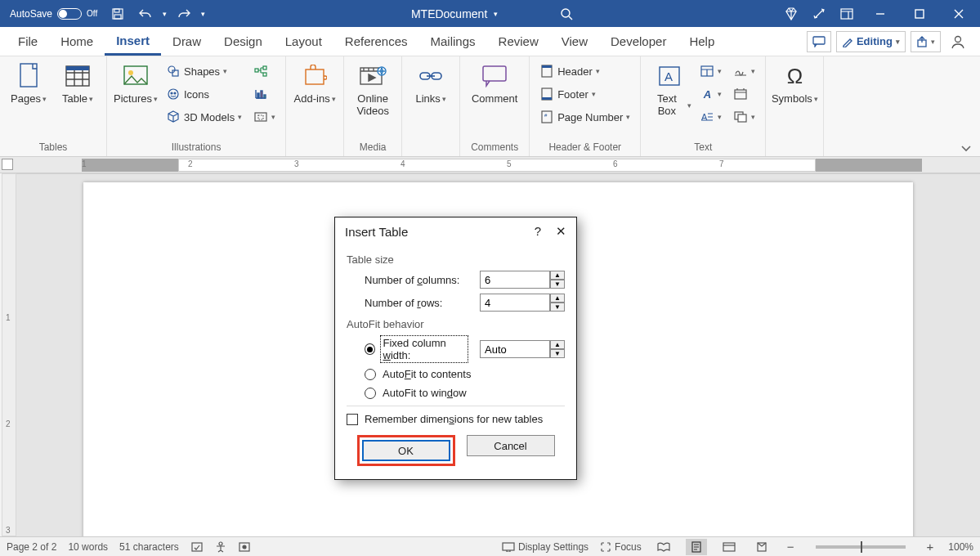 This screenshot has width=980, height=556. Describe the element at coordinates (861, 547) in the screenshot. I see `zoom-slider` at that location.